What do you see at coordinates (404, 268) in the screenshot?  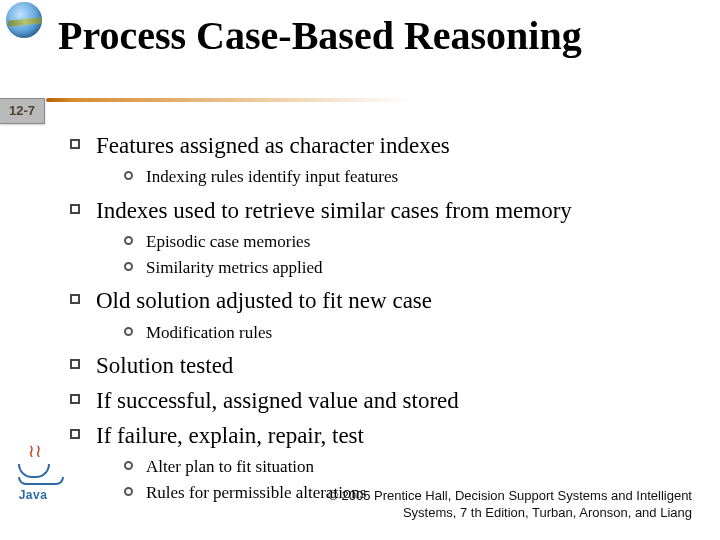 I see `sub-bullet-item: Similarity metrics applied` at bounding box center [404, 268].